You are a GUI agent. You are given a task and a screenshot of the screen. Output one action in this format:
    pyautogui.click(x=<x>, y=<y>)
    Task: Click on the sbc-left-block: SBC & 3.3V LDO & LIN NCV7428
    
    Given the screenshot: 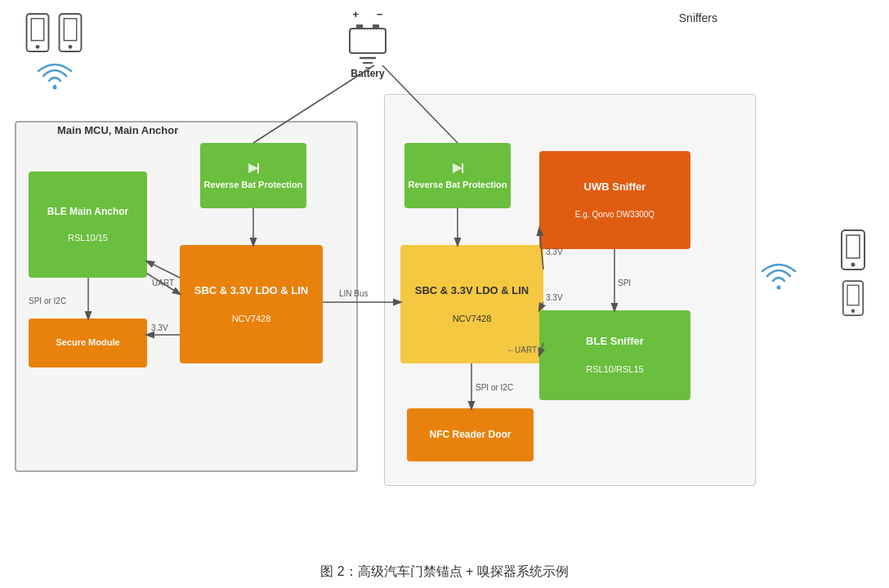 What is the action you would take?
    pyautogui.click(x=252, y=304)
    